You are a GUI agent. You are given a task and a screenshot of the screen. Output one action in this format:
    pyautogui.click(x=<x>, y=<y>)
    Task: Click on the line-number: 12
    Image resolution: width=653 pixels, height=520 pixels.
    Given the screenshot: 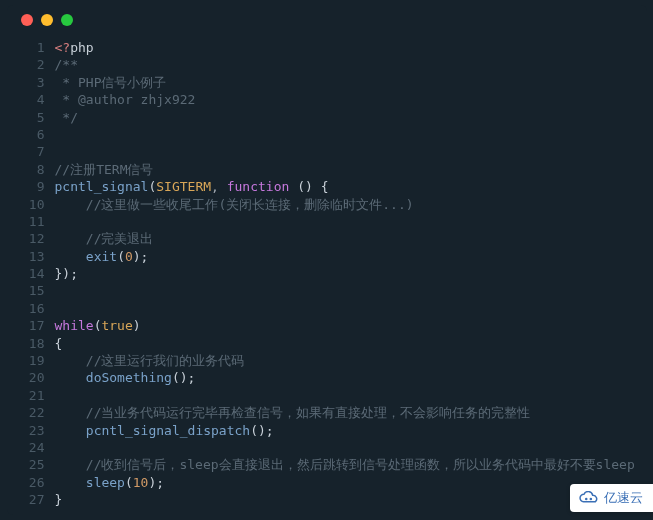 What is the action you would take?
    pyautogui.click(x=26, y=238)
    